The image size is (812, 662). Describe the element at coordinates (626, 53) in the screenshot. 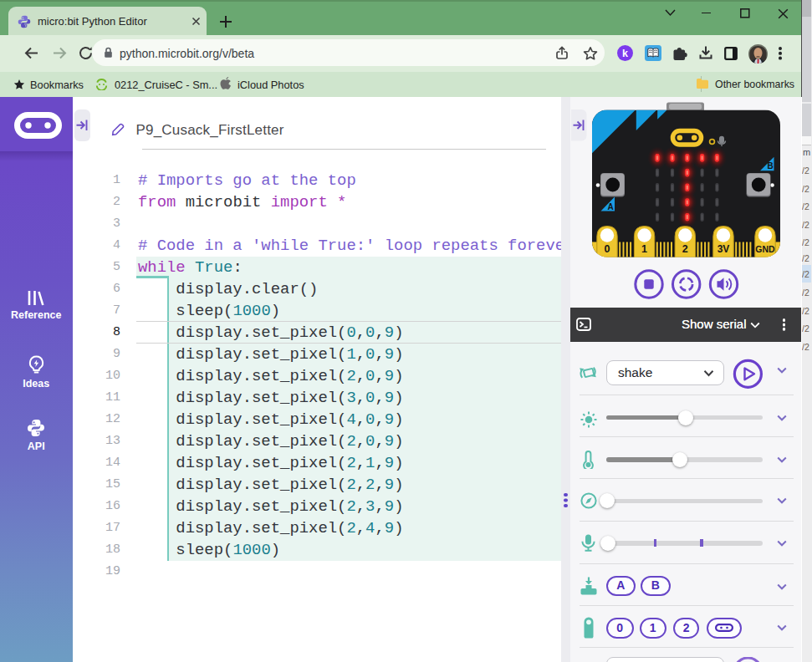

I see `svg-text: k` at that location.